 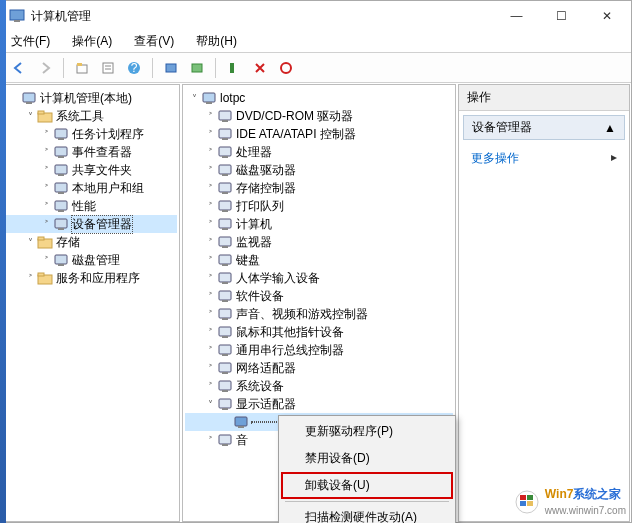 I want to click on device-category: ˃处理器, so click(x=319, y=152).